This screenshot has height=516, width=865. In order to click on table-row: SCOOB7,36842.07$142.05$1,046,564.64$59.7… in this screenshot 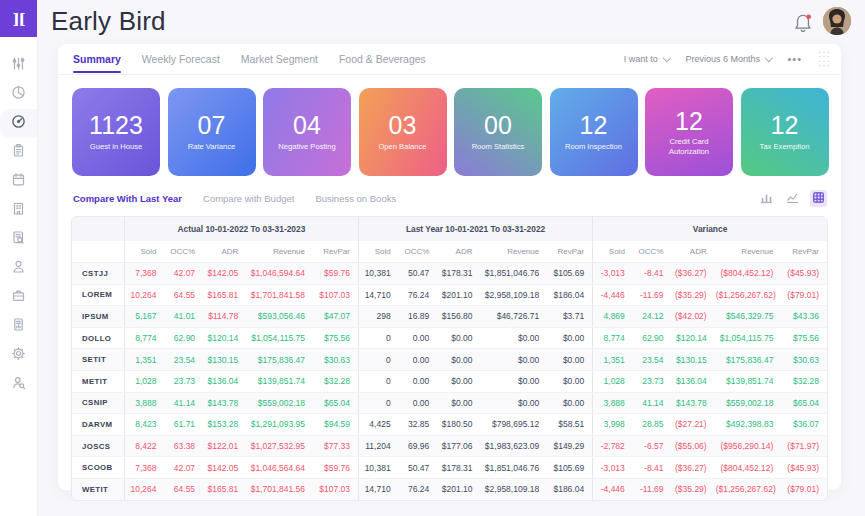, I will do `click(450, 468)`.